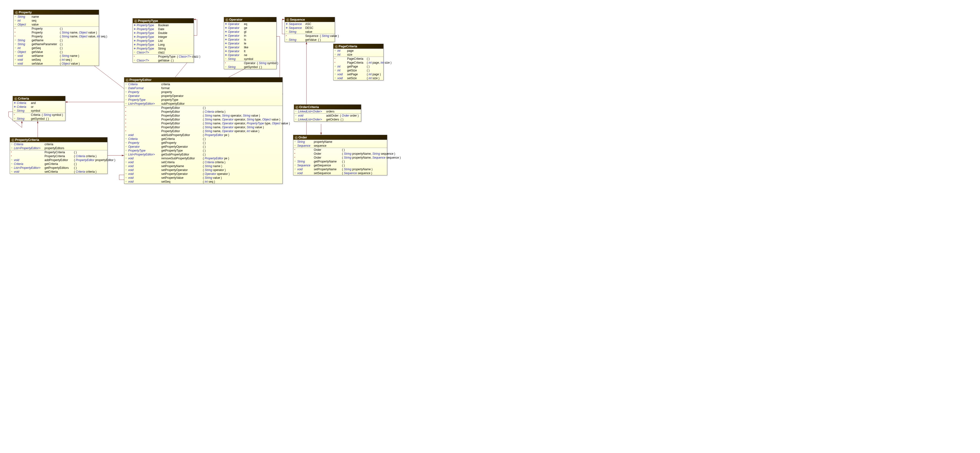 The image size is (980, 453). Describe the element at coordinates (78, 33) in the screenshot. I see `method-params: ( String name, Object value )` at that location.